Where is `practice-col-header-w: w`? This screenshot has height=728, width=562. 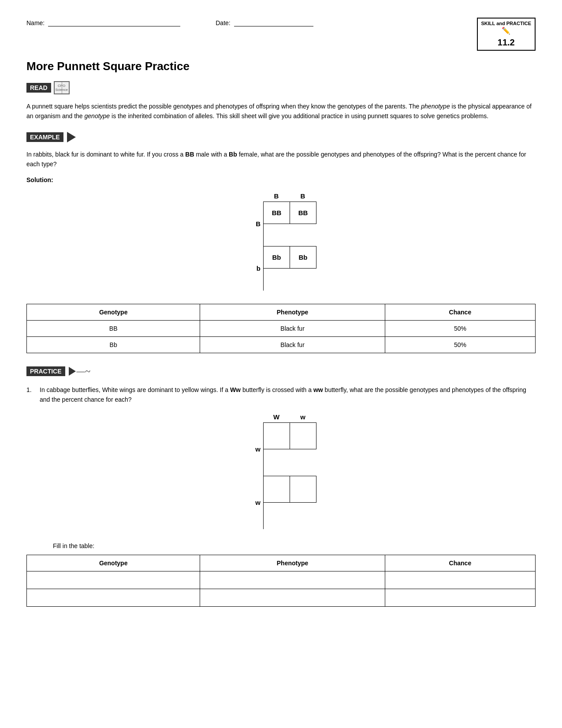
practice-col-header-w: w is located at coordinates (303, 417).